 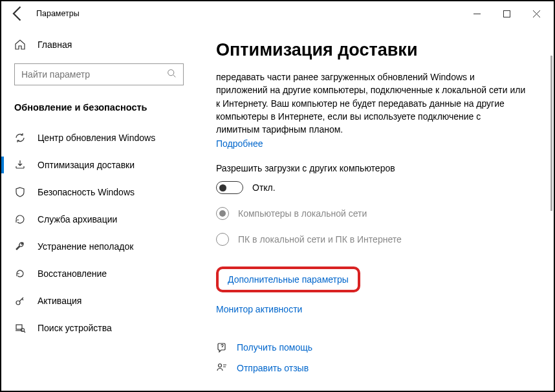 What do you see at coordinates (273, 368) in the screenshot?
I see `feedback-link: Отправить отзыв` at bounding box center [273, 368].